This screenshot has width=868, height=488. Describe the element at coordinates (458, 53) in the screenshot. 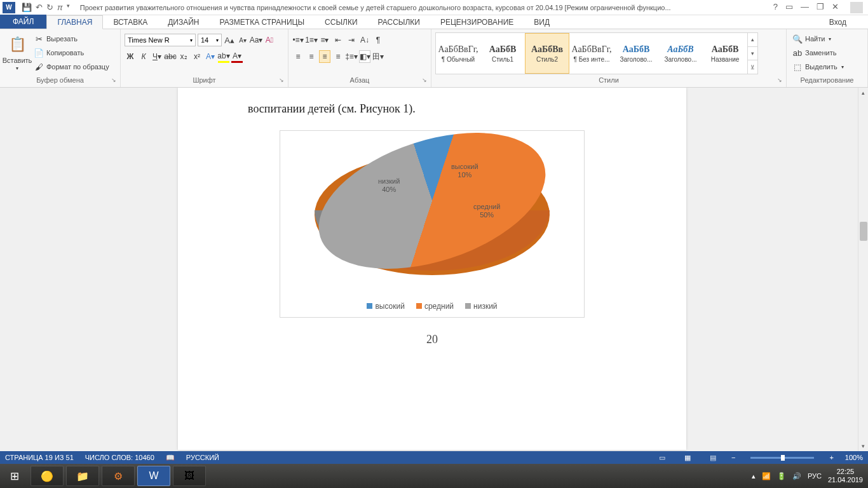

I see `style-item: АаБбВвГг,¶ Обычный` at that location.